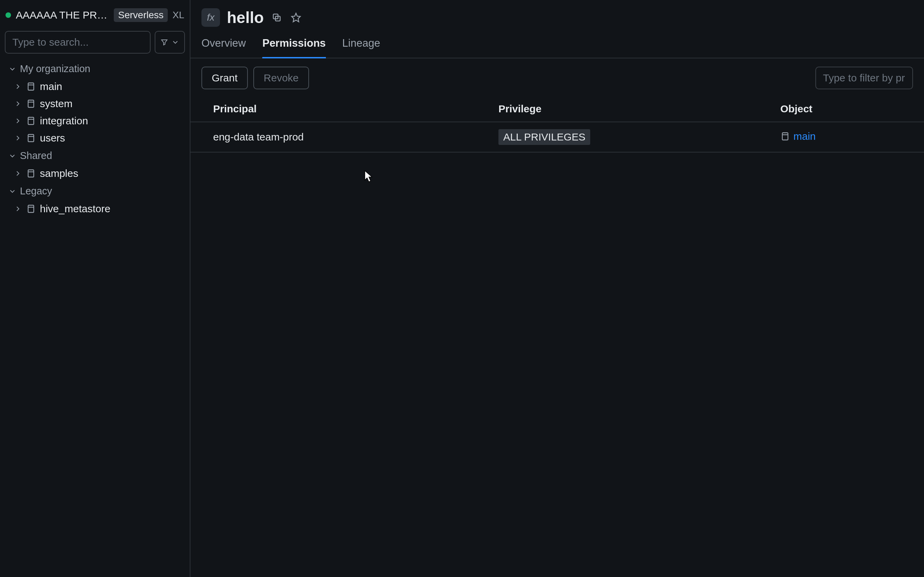  What do you see at coordinates (36, 191) in the screenshot?
I see `tree-section-label: Legacy` at bounding box center [36, 191].